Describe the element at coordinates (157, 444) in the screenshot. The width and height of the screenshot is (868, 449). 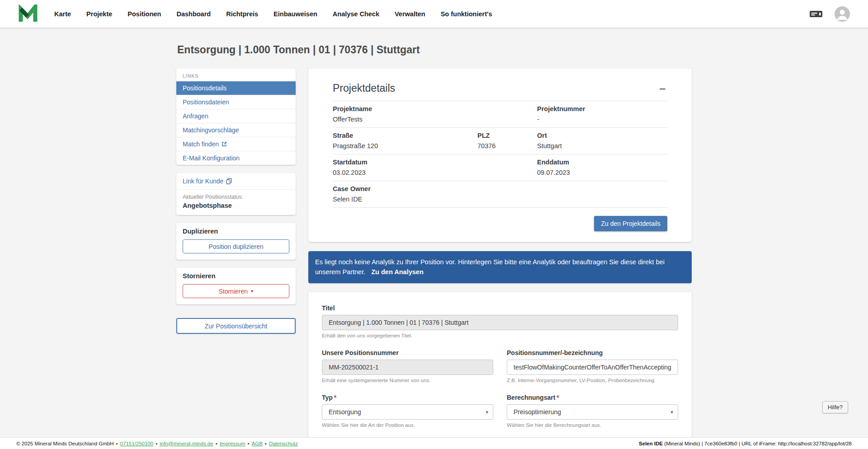
I see `footer-info: © 2025 Mineral Minds Deutschland GmbH • …` at that location.